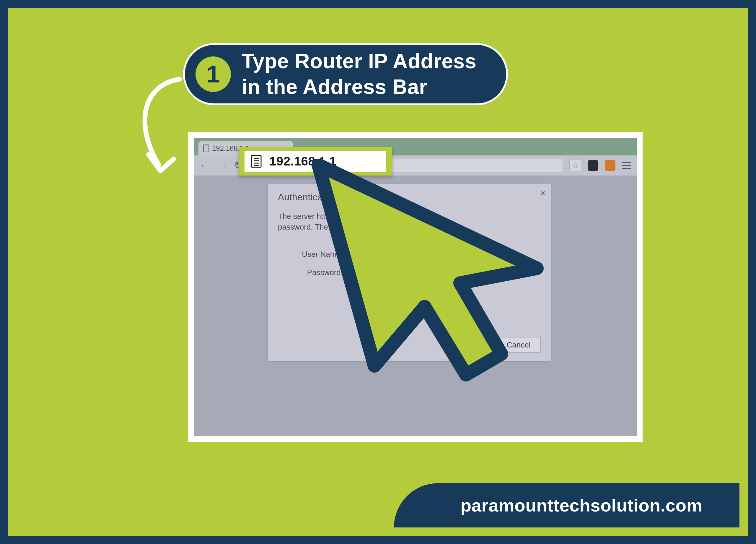  Describe the element at coordinates (205, 165) in the screenshot. I see `nav-back-icon: ←` at that location.